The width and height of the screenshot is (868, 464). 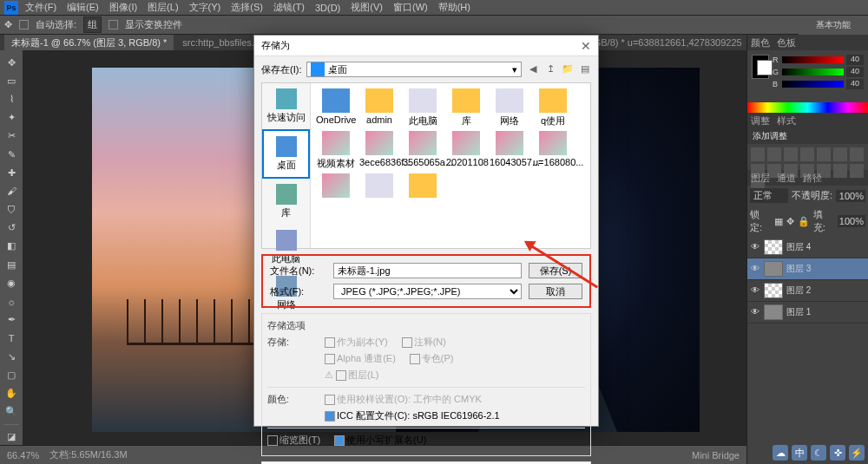 I want to click on path-tool-icon: ↘, so click(x=11, y=356).